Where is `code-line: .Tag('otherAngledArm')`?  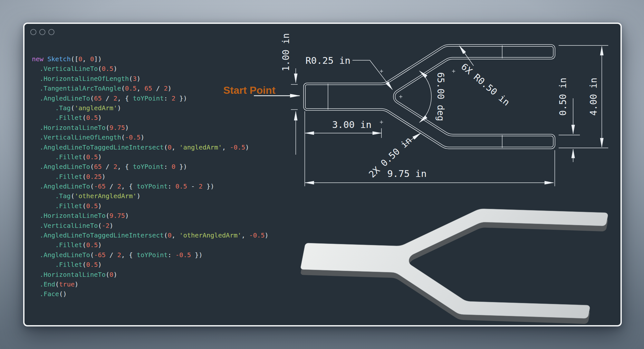 code-line: .Tag('otherAngledArm') is located at coordinates (150, 196).